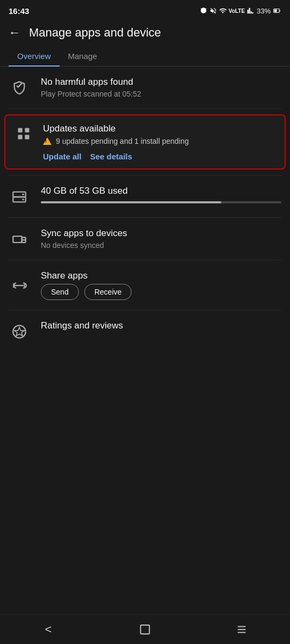 This screenshot has height=644, width=290. What do you see at coordinates (19, 88) in the screenshot?
I see `shield-icon` at bounding box center [19, 88].